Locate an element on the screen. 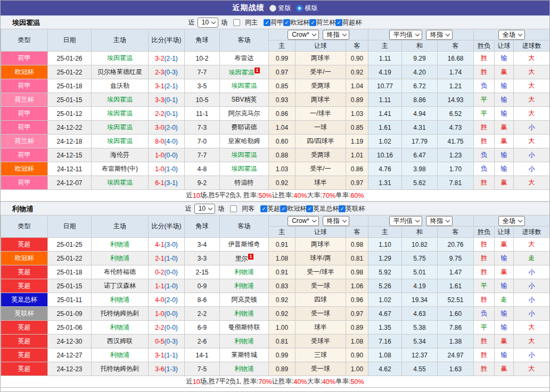  league-badge: 英超 is located at coordinates (24, 286).